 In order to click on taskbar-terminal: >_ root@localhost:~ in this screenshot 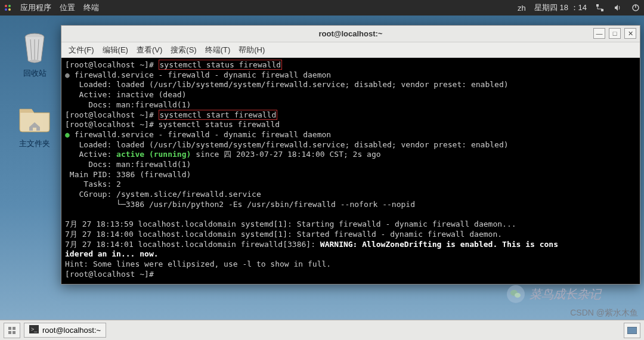, I will do `click(65, 330)`.